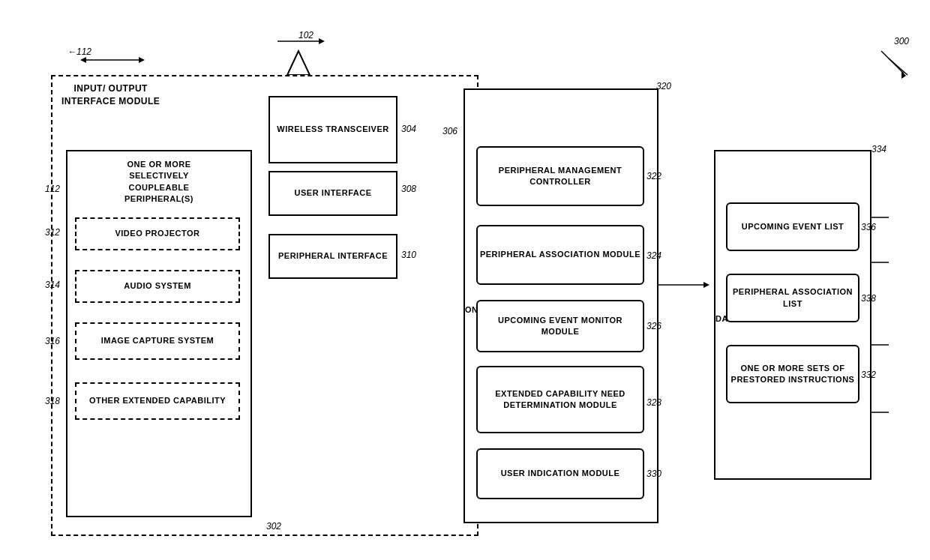  I want to click on audio-system-label: AUDIO SYSTEM, so click(158, 286).